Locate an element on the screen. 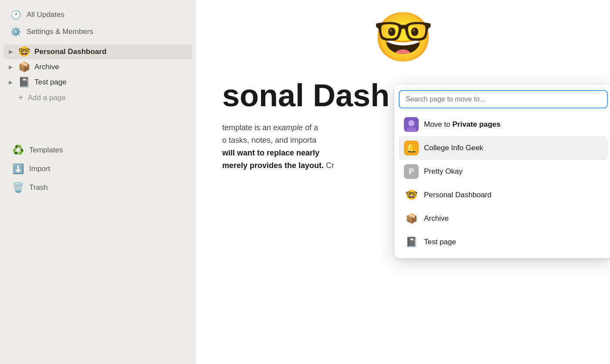  body-text-4: merely provides the layout. Cr is located at coordinates (278, 165).